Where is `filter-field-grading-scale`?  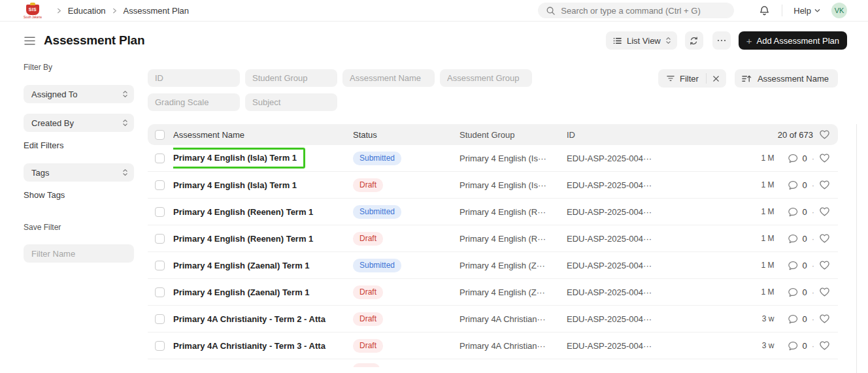 filter-field-grading-scale is located at coordinates (193, 102).